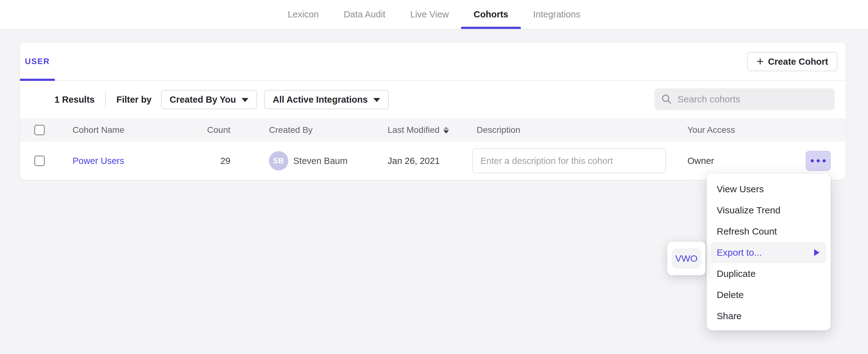 The height and width of the screenshot is (354, 868). What do you see at coordinates (203, 100) in the screenshot?
I see `created-by-filter-value: Created By You` at bounding box center [203, 100].